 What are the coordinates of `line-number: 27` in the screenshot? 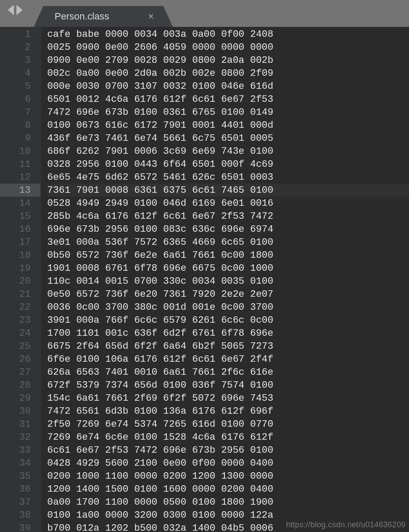 It's located at (16, 372).